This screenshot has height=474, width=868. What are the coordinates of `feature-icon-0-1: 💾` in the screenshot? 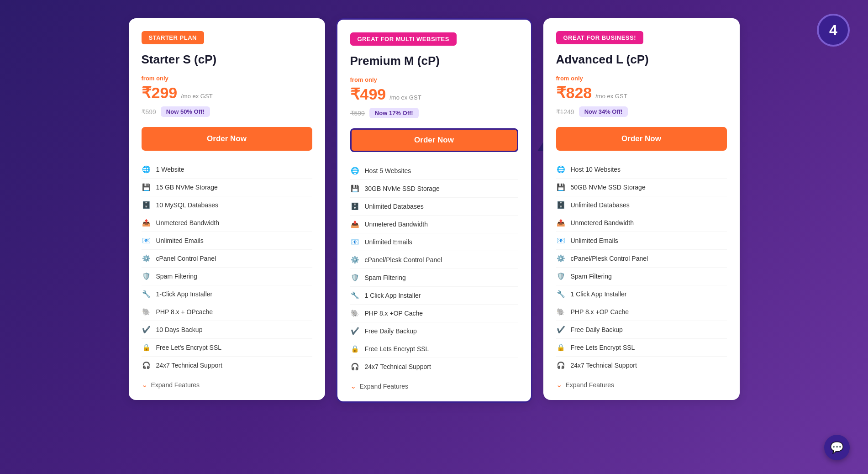 It's located at (147, 187).